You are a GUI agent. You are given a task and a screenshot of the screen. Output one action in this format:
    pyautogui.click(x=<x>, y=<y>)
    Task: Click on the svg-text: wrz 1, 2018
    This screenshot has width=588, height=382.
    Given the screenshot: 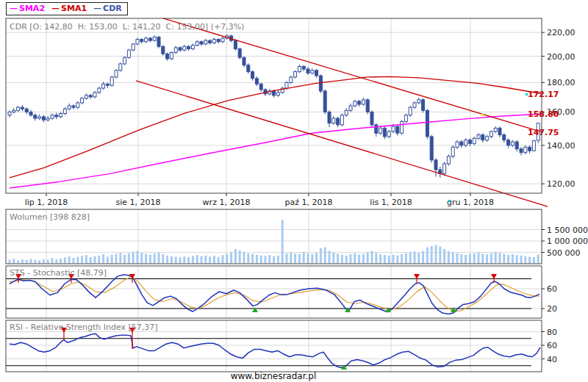 What is the action you would take?
    pyautogui.click(x=226, y=203)
    